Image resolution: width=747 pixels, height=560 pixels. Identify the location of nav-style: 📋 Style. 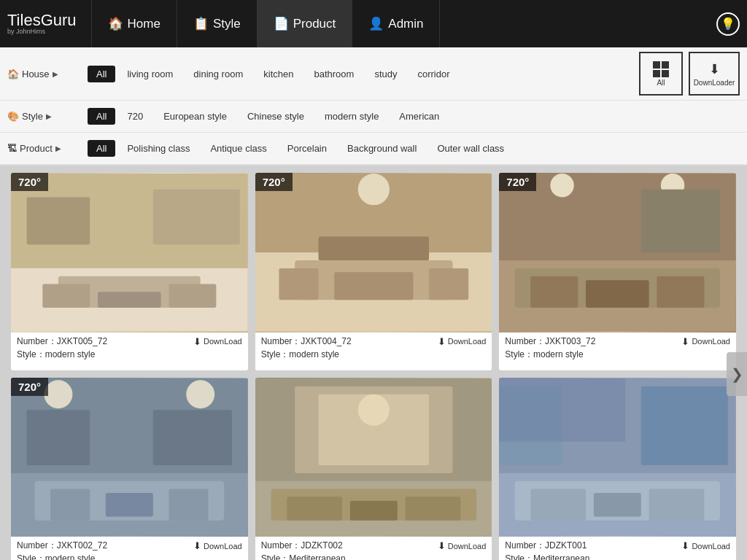
(217, 23).